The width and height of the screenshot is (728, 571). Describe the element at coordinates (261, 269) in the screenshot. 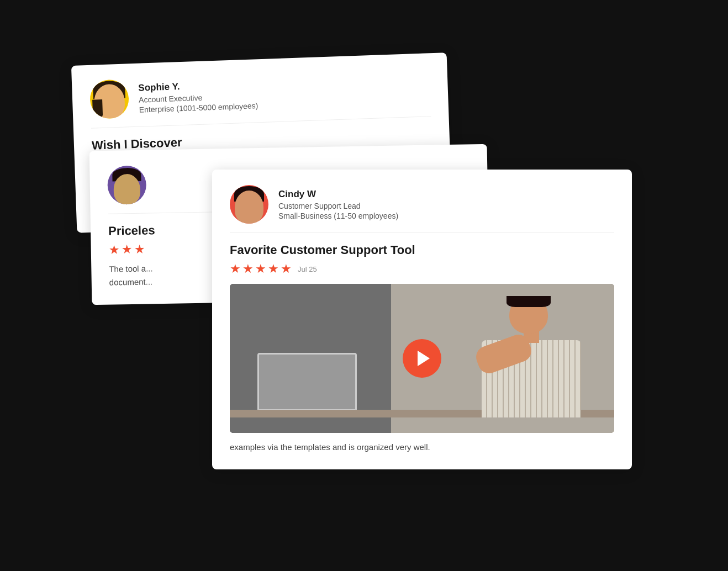

I see `star-3-3: ★` at that location.